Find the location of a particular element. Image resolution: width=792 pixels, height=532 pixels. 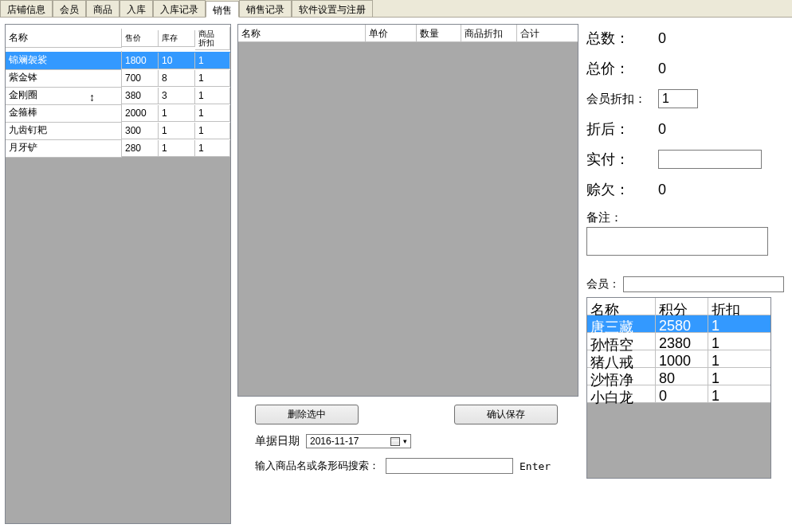

mcol-name: 名称 is located at coordinates (621, 307).